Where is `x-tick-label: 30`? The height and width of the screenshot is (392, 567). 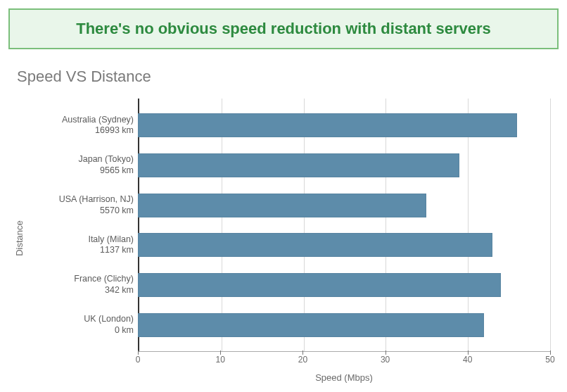
x-tick-label: 30 is located at coordinates (386, 360).